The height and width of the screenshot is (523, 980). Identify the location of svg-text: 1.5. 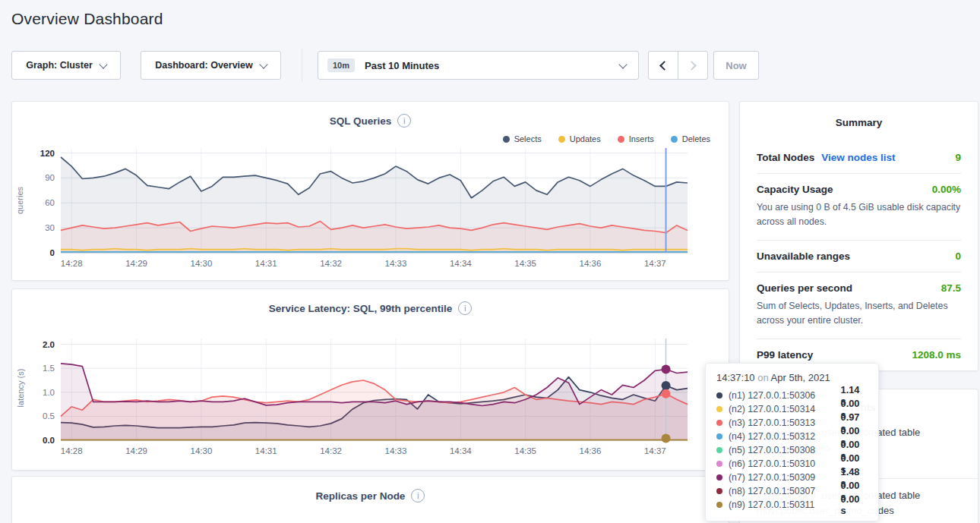
(49, 368).